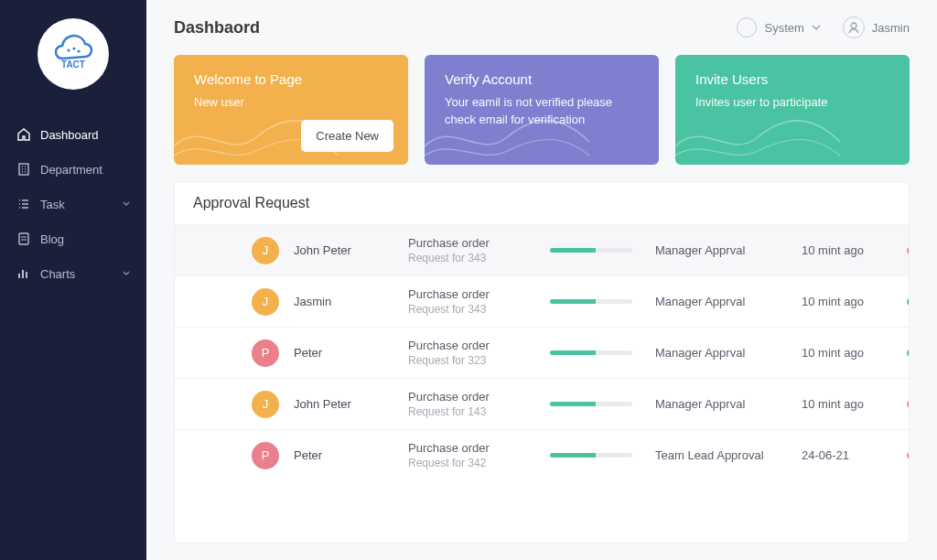  I want to click on card-body: New user, so click(291, 102).